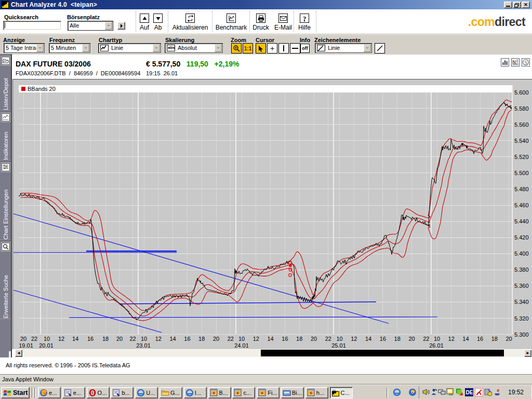 Image resolution: width=532 pixels, height=399 pixels. What do you see at coordinates (522, 221) in the screenshot?
I see `svg-text: 5.440` at bounding box center [522, 221].